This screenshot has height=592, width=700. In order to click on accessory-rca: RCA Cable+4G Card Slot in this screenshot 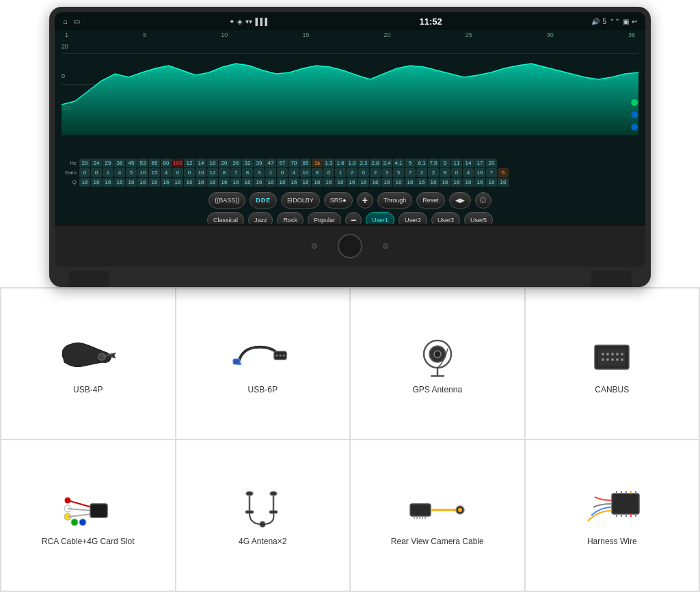, I will do `click(89, 516)`.